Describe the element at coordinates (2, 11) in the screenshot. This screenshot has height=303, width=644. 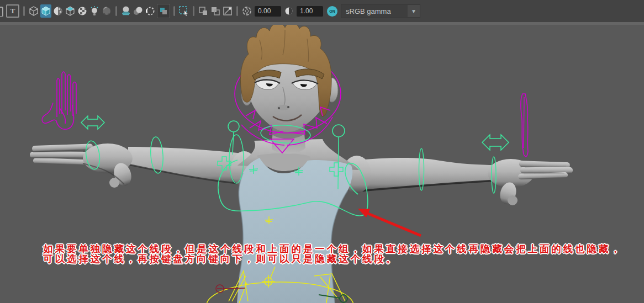
I see `clipped-toolbar-icon` at that location.